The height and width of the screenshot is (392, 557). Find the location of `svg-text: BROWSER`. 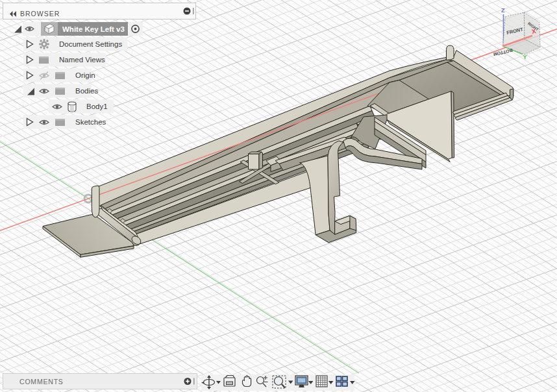

svg-text: BROWSER is located at coordinates (40, 14).